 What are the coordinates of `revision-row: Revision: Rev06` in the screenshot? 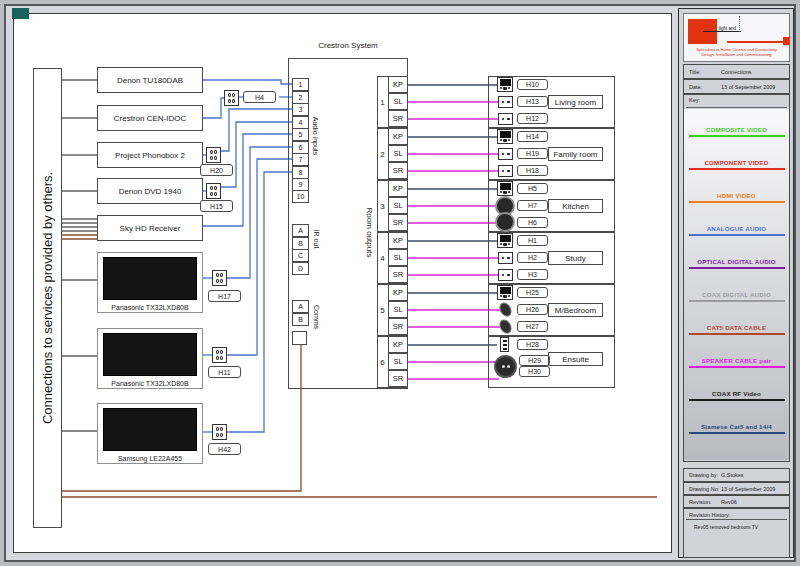 It's located at (736, 502).